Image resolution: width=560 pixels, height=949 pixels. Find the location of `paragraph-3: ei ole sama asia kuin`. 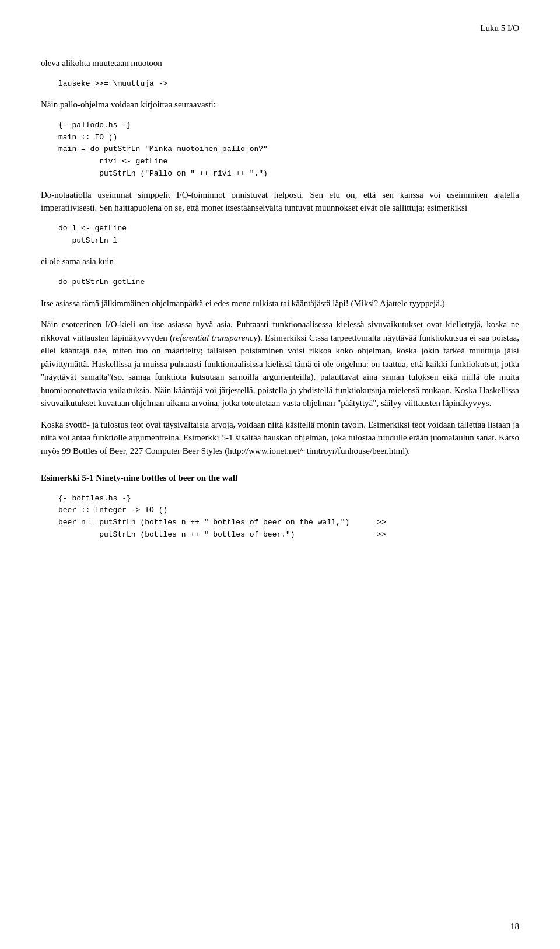

paragraph-3: ei ole sama asia kuin is located at coordinates (280, 261).